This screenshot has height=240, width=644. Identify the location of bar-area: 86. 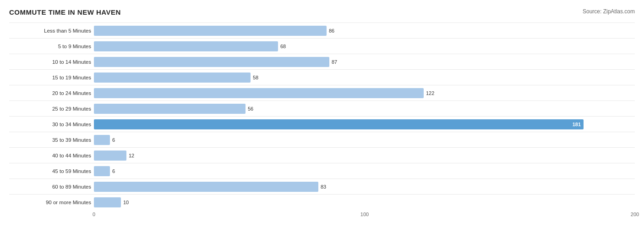
(365, 31).